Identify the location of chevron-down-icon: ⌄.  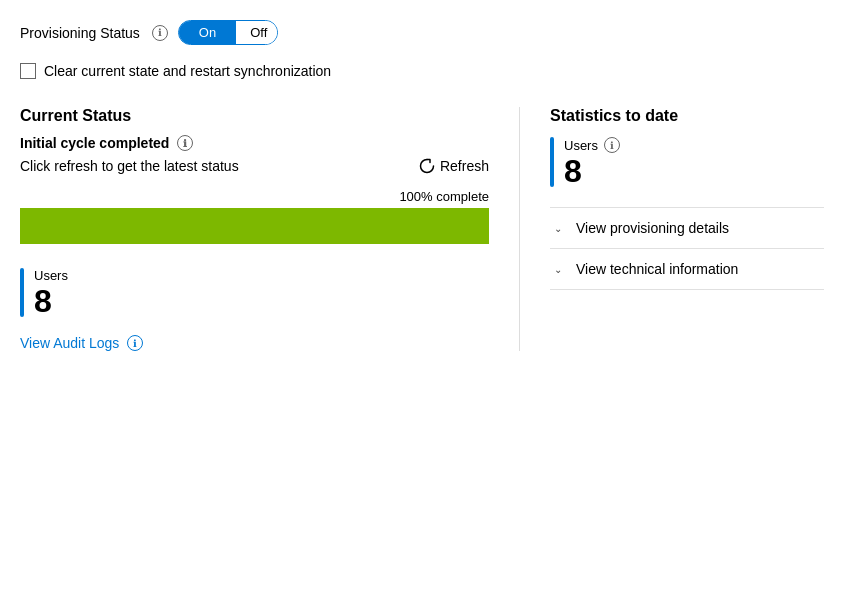
(558, 228).